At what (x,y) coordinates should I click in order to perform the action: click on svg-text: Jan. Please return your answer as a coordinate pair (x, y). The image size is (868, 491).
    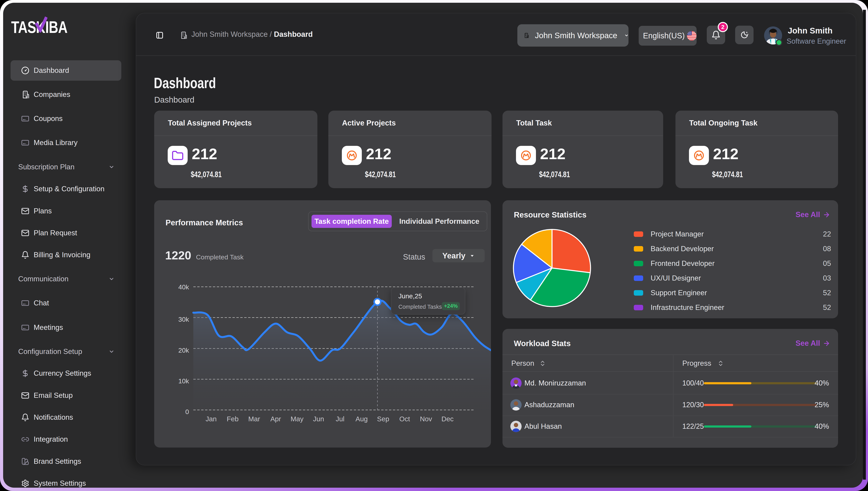
    Looking at the image, I should click on (211, 419).